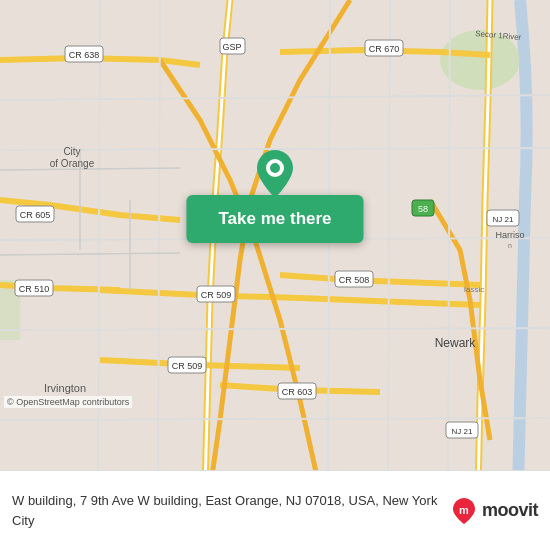 Image resolution: width=550 pixels, height=550 pixels. I want to click on svg-text: m, so click(464, 510).